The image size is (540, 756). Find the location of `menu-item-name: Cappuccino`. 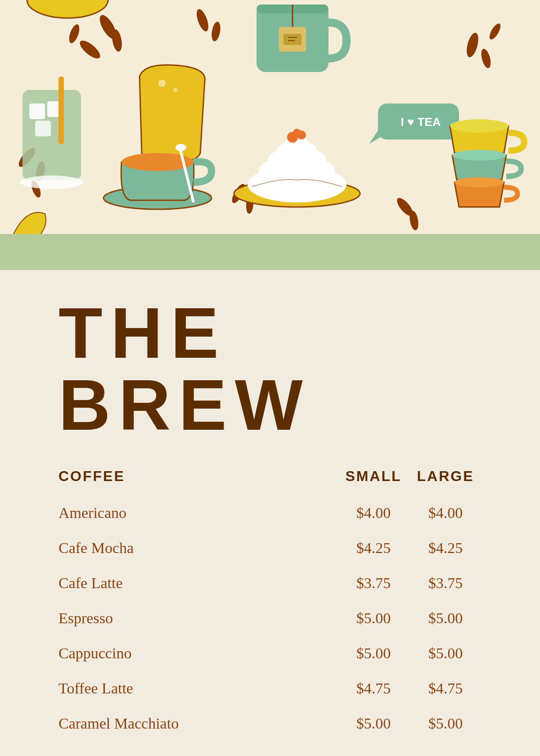

menu-item-name: Cappuccino is located at coordinates (198, 653).